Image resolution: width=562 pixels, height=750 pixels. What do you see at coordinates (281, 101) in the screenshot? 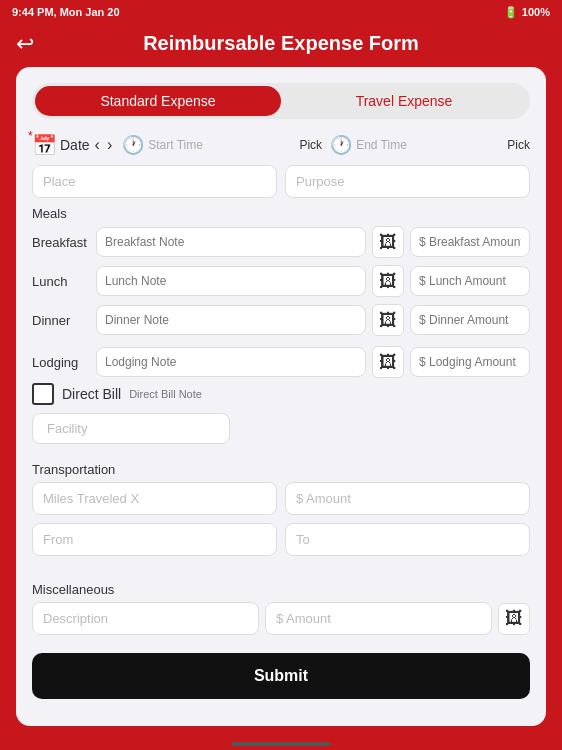
I see `tab-bar: Standard Expense Travel Expense` at bounding box center [281, 101].